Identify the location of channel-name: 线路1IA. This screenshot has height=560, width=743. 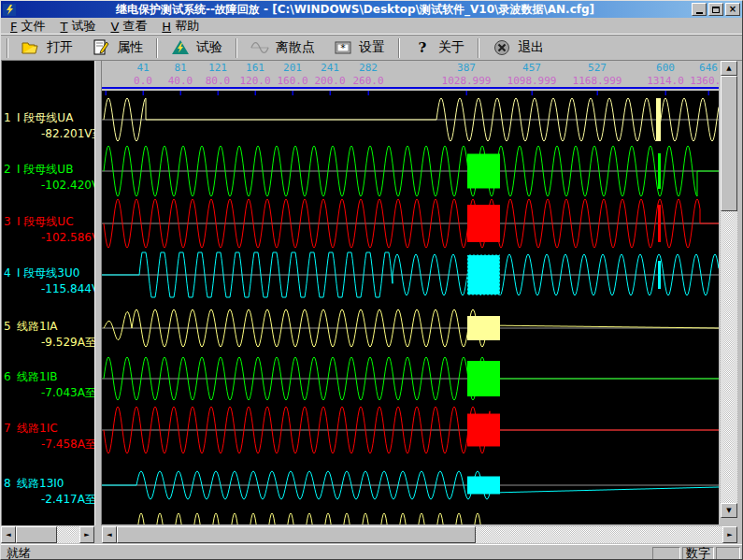
(37, 326).